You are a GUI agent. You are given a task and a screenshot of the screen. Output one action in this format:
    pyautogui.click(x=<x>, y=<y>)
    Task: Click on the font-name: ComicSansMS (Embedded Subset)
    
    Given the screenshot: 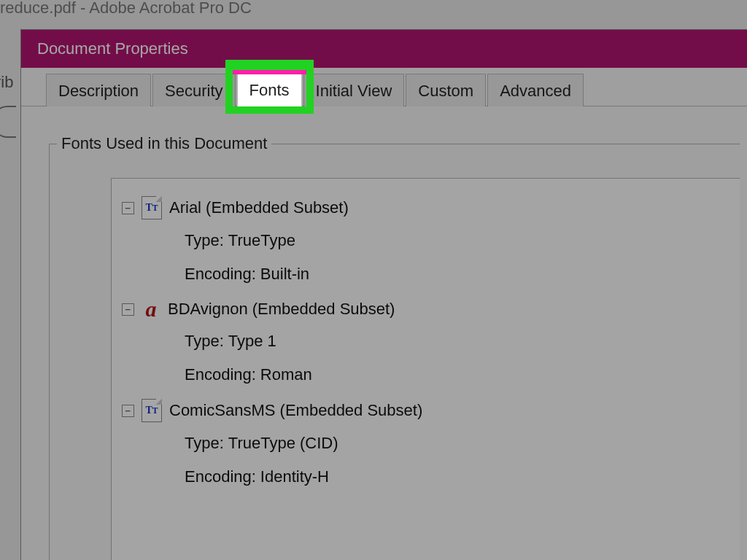 What is the action you would take?
    pyautogui.click(x=296, y=411)
    